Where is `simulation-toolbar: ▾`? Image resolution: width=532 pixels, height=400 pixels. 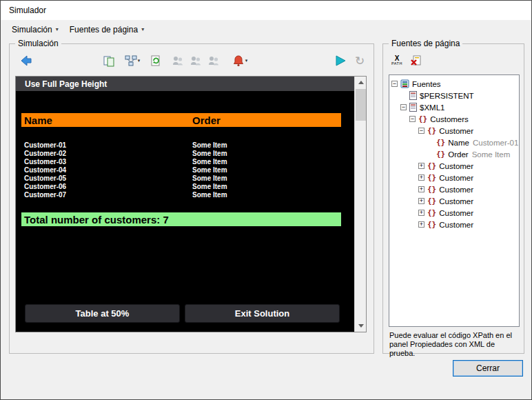 simulation-toolbar: ▾ is located at coordinates (192, 61).